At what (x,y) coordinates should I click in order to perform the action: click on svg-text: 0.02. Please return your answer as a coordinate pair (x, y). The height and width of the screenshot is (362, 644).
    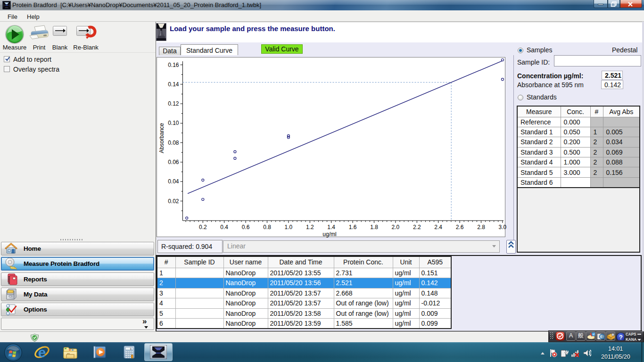
    Looking at the image, I should click on (173, 201).